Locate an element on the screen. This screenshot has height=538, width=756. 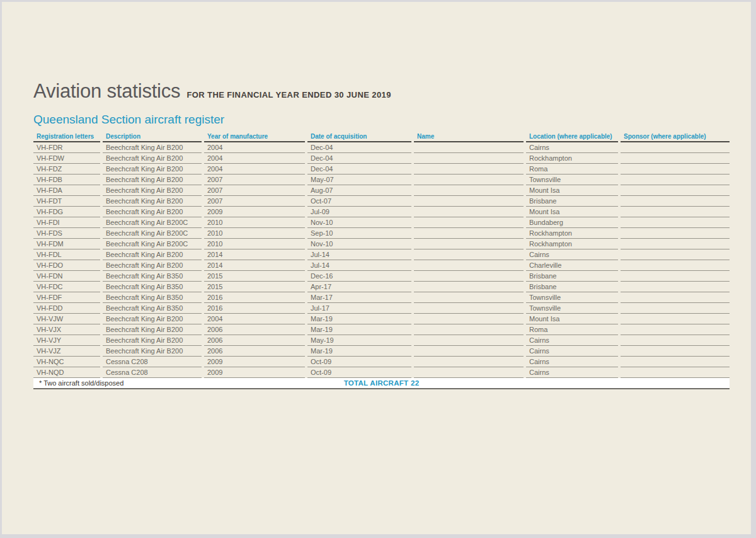
cell-registration: VH-FDN is located at coordinates (67, 276).